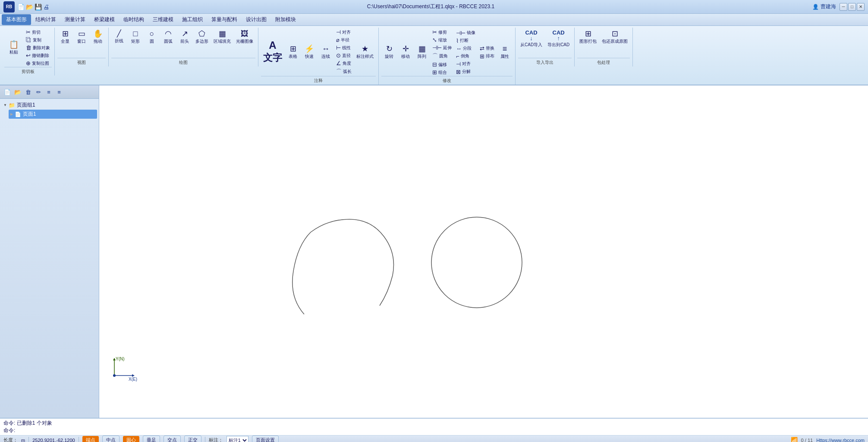 This screenshot has width=868, height=442. I want to click on new-file-icon: 📄, so click(21, 7).